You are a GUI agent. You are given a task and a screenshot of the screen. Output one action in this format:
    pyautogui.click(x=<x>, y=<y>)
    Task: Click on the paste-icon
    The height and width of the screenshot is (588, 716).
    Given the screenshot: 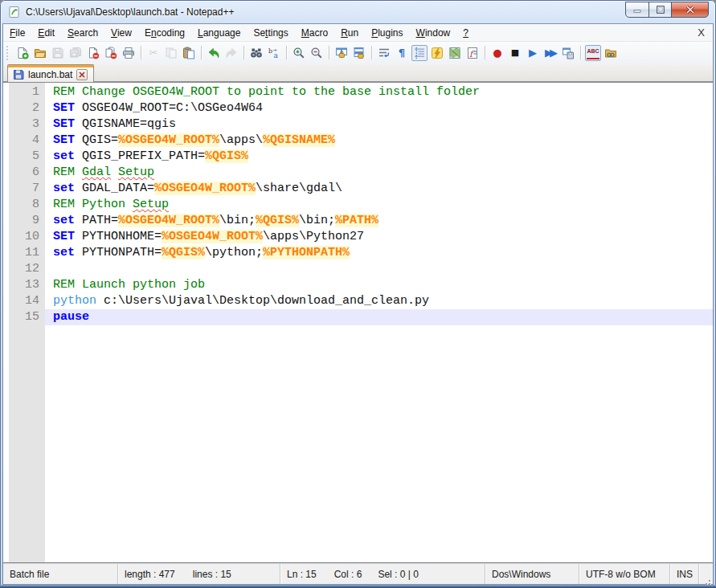 What is the action you would take?
    pyautogui.click(x=189, y=53)
    